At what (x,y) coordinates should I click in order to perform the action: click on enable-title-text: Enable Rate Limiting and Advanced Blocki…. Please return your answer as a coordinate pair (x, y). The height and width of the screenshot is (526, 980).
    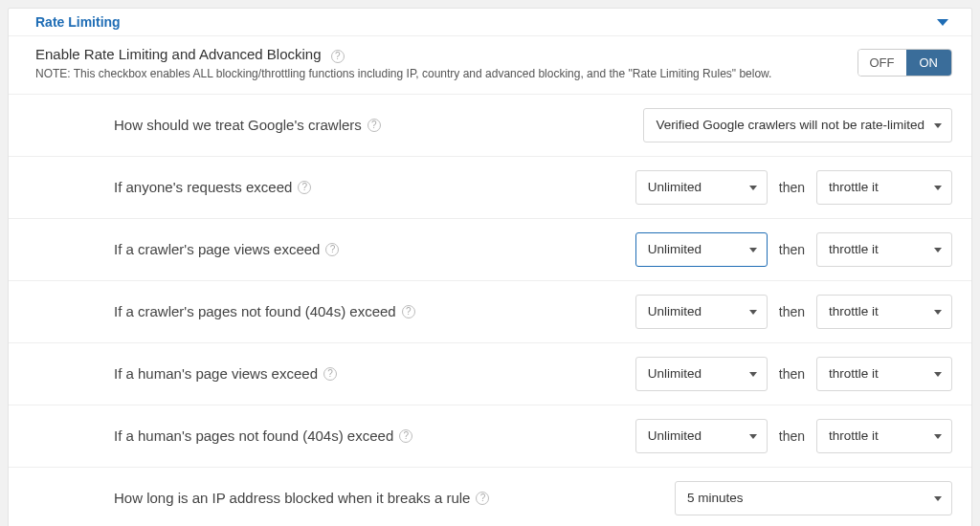
    Looking at the image, I should click on (178, 54).